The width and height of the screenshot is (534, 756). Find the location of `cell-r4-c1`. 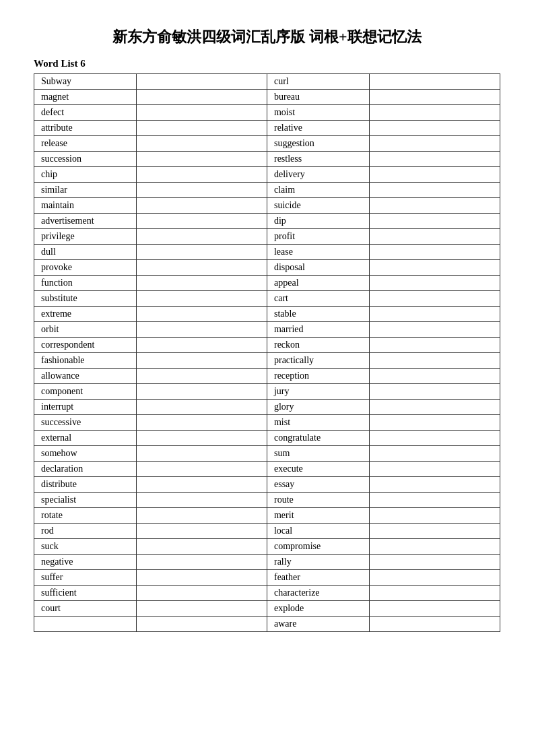

cell-r4-c1 is located at coordinates (202, 144).